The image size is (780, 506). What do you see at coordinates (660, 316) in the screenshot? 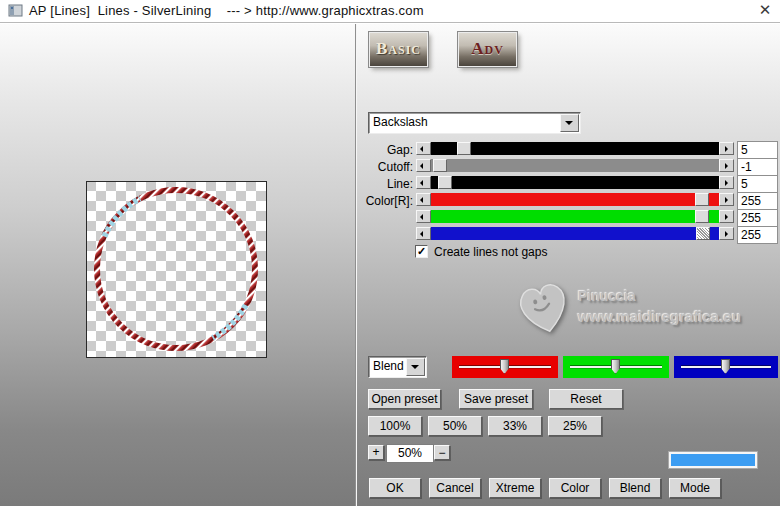
I see `watermark-site: www.maidiregrafica.eu` at bounding box center [660, 316].